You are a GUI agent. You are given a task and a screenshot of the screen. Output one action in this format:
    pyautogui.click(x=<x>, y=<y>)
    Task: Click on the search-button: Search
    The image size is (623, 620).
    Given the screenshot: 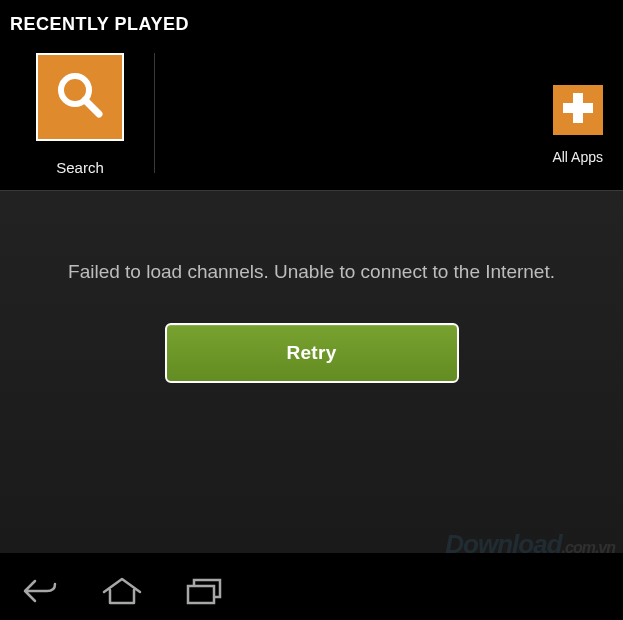 What is the action you would take?
    pyautogui.click(x=80, y=114)
    